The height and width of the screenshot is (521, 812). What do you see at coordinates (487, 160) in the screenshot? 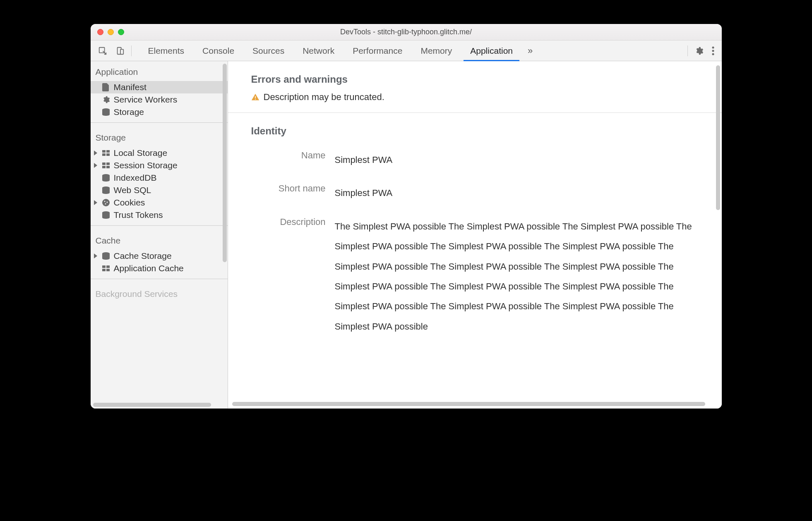
I see `identity-name-row: Name Simplest PWA` at bounding box center [487, 160].